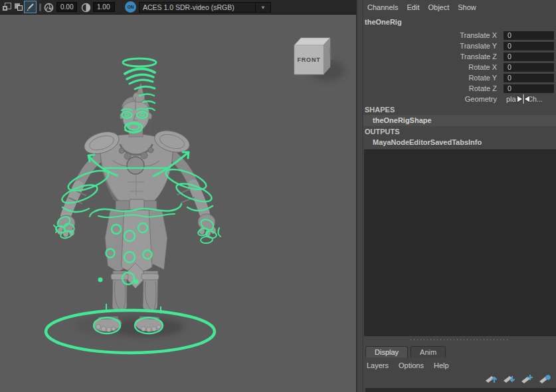 This screenshot has width=556, height=392. Describe the element at coordinates (263, 7) in the screenshot. I see `dropdown-arrow-icon: ▼` at that location.